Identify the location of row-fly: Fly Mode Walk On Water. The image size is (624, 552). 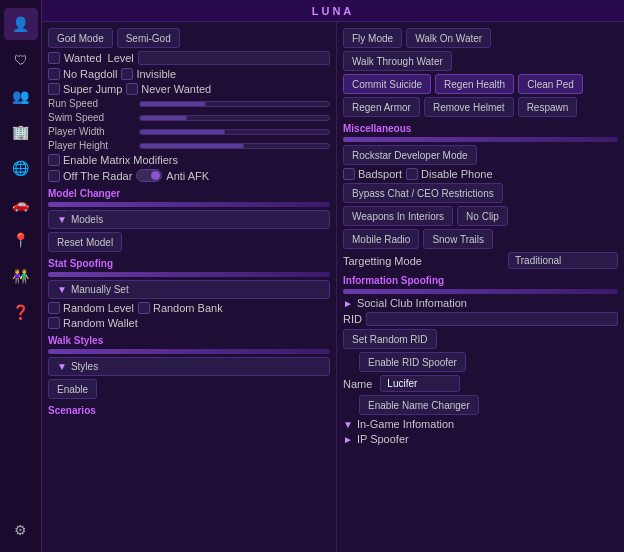
(480, 38).